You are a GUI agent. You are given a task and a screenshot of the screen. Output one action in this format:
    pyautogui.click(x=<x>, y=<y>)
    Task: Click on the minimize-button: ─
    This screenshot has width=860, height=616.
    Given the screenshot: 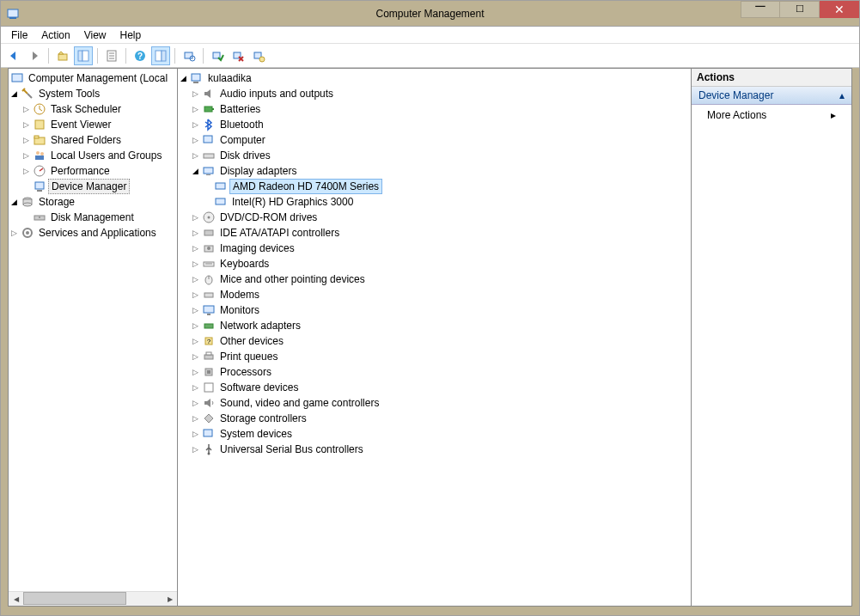 What is the action you would take?
    pyautogui.click(x=760, y=9)
    